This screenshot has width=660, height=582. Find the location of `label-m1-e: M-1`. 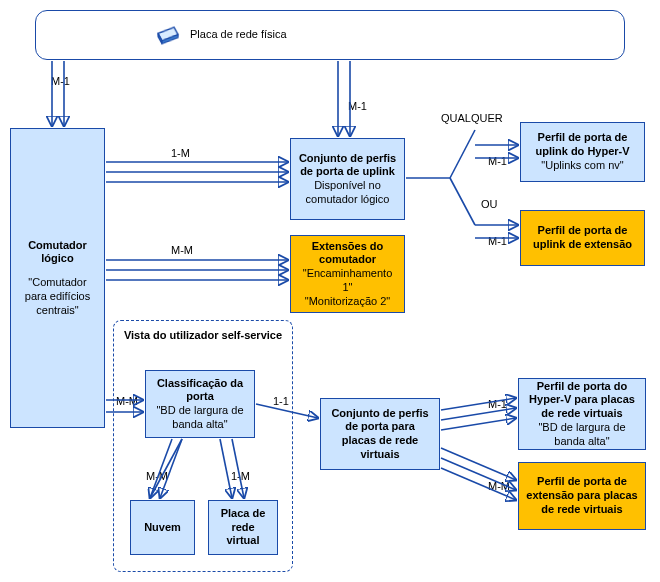

label-m1-e: M-1 is located at coordinates (498, 404).